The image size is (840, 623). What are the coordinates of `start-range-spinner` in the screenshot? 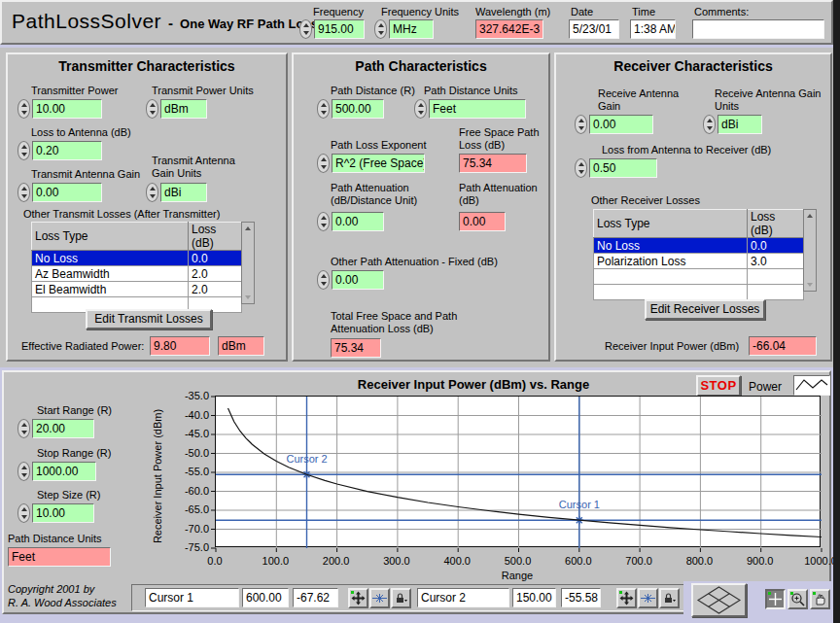 It's located at (23, 429).